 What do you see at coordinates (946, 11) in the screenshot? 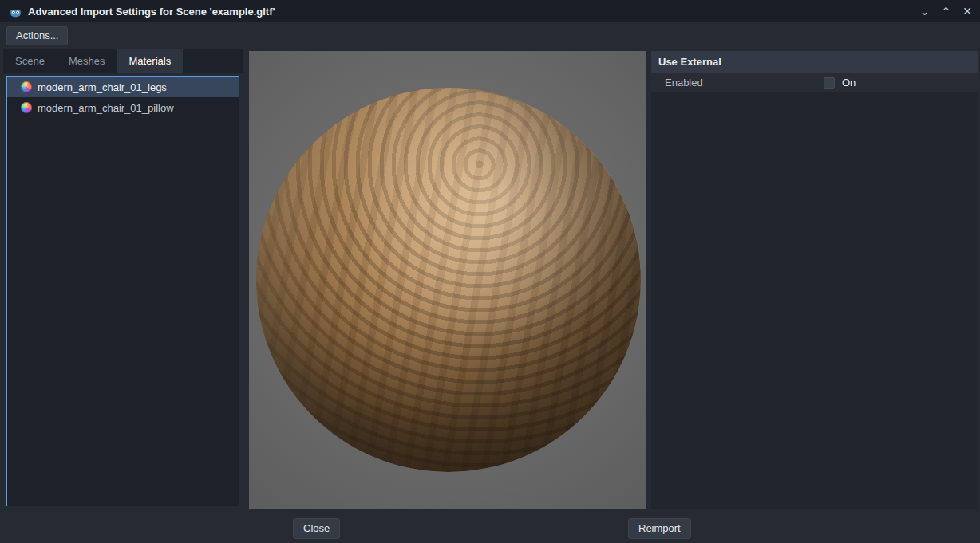
I see `window-expand-icon: ⌃` at bounding box center [946, 11].